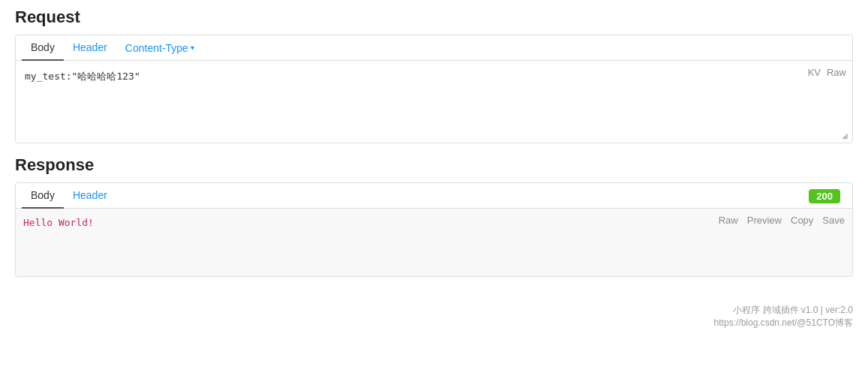 This screenshot has height=388, width=868. What do you see at coordinates (426, 311) in the screenshot?
I see `plugin-info: 小程序 跨域插件 v1.0 | ver:2.0` at bounding box center [426, 311].